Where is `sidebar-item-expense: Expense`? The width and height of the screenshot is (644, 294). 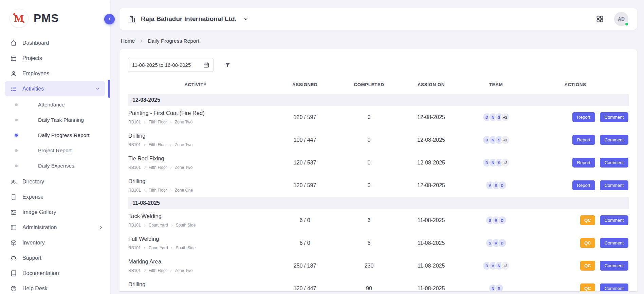 sidebar-item-expense: Expense is located at coordinates (55, 197).